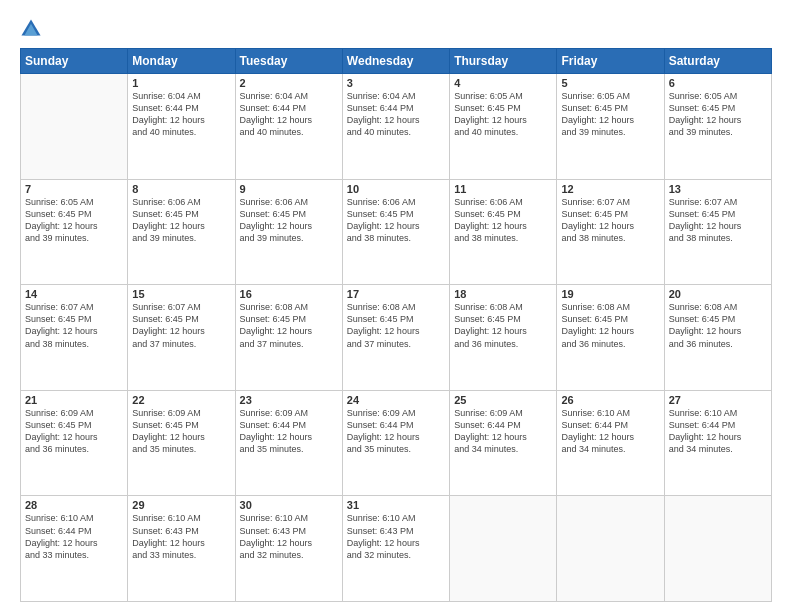  I want to click on day-number: 16, so click(289, 294).